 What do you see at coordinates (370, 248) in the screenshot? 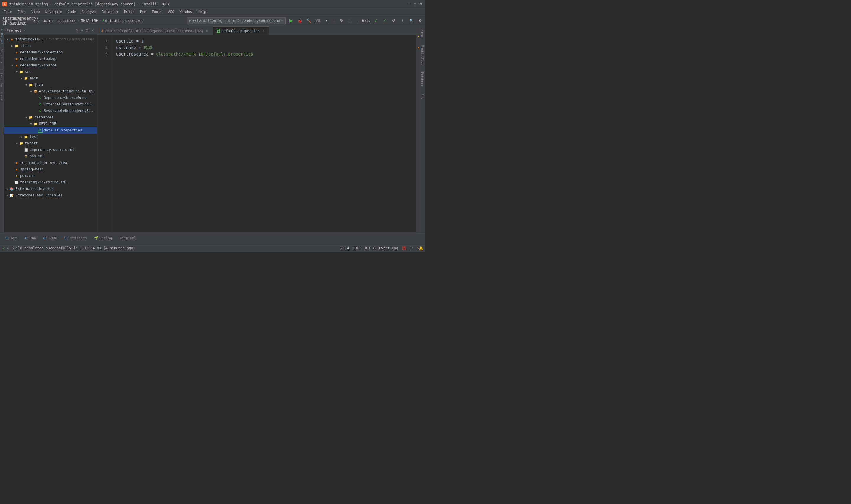
I see `encoding: UTF-8` at bounding box center [370, 248].